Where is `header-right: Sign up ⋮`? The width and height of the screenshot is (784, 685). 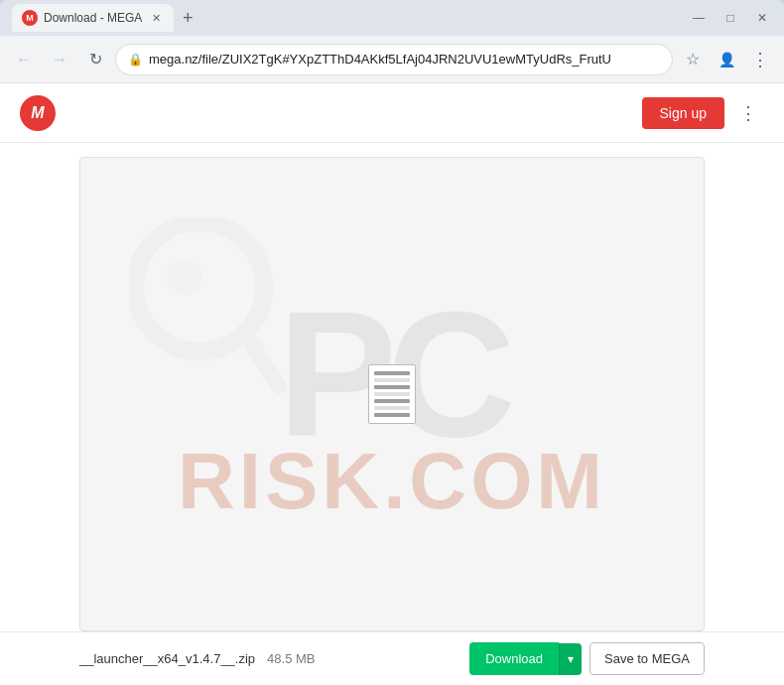 header-right: Sign up ⋮ is located at coordinates (703, 113).